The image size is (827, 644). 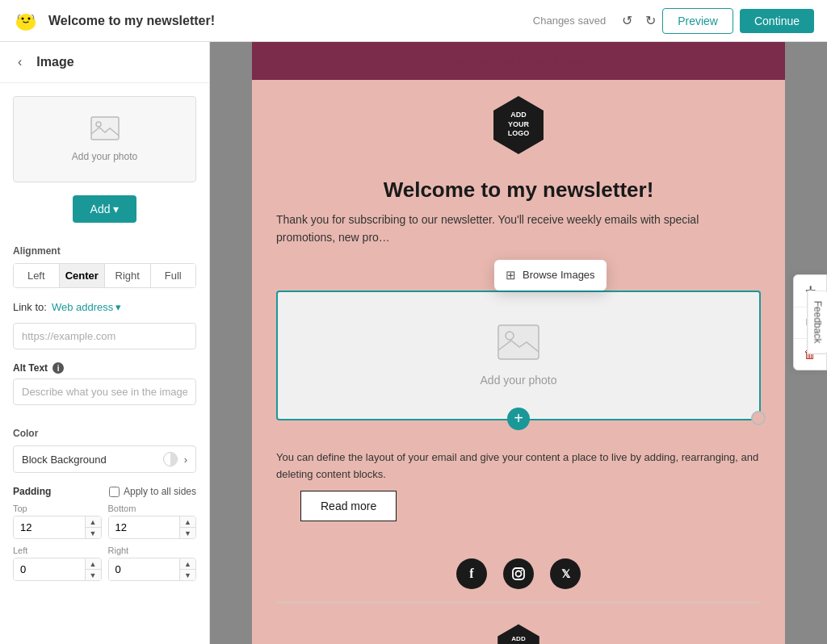 I want to click on info-icon: i, so click(x=58, y=368).